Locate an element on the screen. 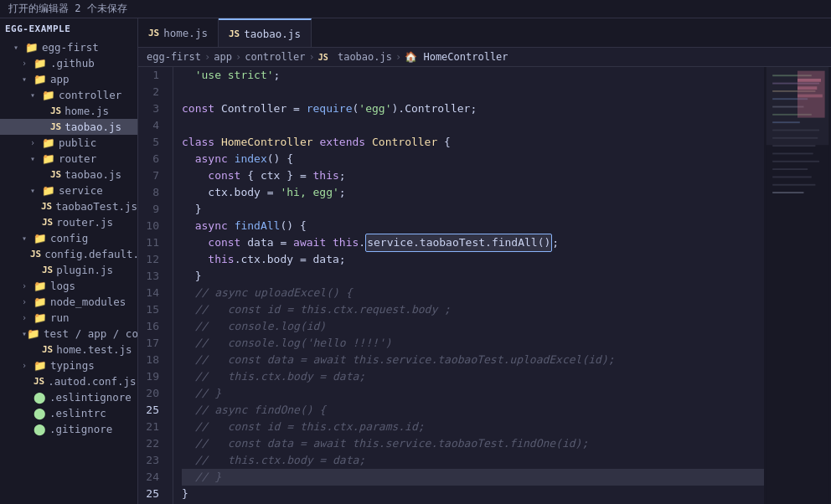 Image resolution: width=831 pixels, height=504 pixels. code-line: // async uploadExcel() { is located at coordinates (472, 293).